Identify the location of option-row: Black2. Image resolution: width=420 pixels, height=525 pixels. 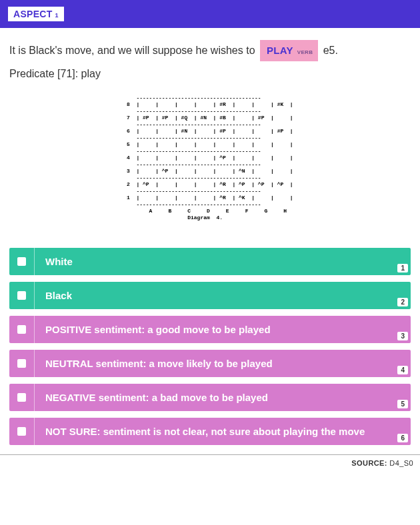
(210, 296).